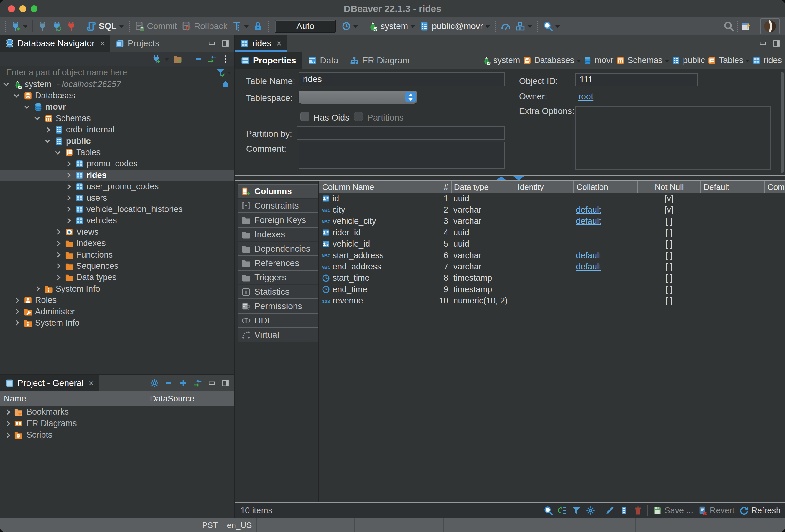 This screenshot has height=532, width=785. I want to click on grid-header-comm: Comm, so click(775, 187).